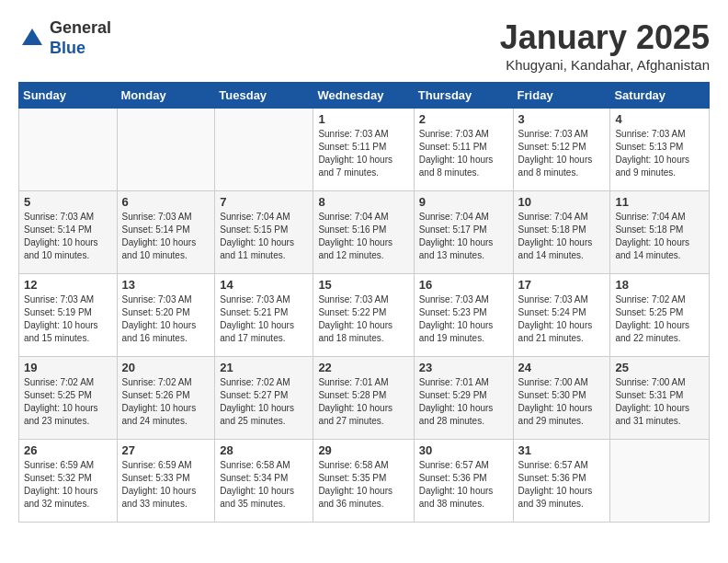 The width and height of the screenshot is (728, 563). What do you see at coordinates (68, 451) in the screenshot?
I see `day-number: 26` at bounding box center [68, 451].